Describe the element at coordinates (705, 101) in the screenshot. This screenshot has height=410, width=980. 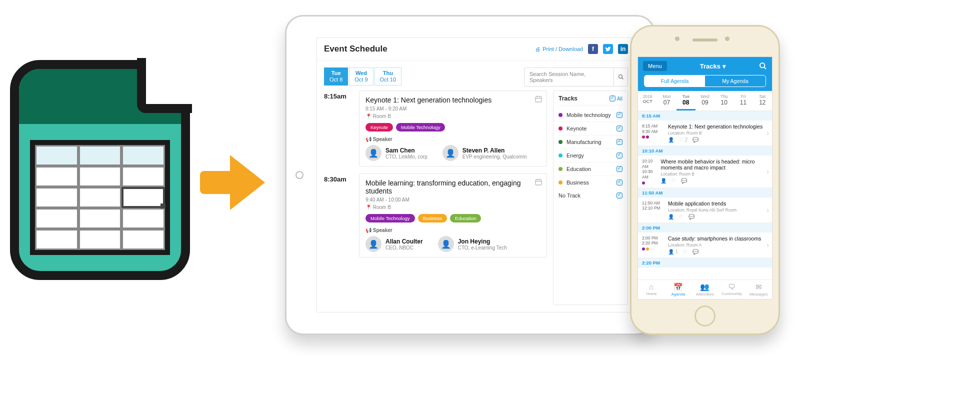
I see `day-strip: 2019OCTMon07Tue08Wed09Thu10Fri11Sat12` at that location.